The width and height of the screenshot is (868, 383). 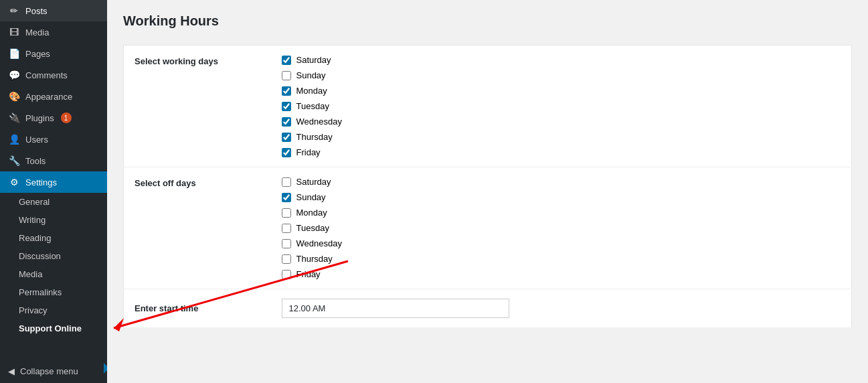 I want to click on pages-icon: 📄, so click(x=14, y=54).